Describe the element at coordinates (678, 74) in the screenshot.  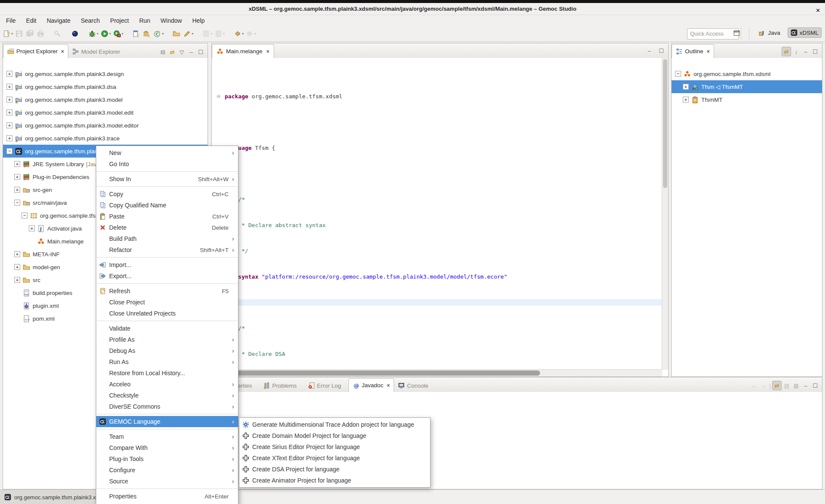
I see `expander-icon: −` at that location.